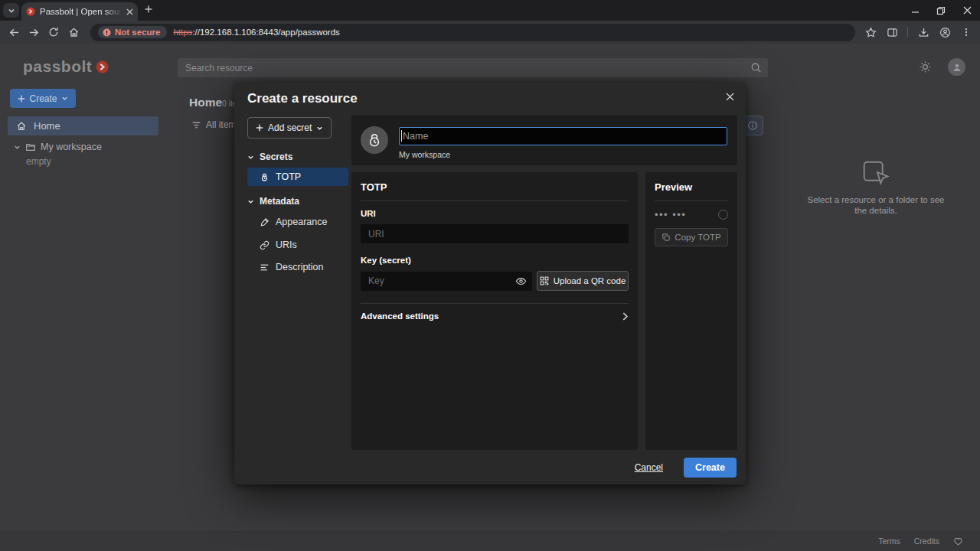  What do you see at coordinates (544, 140) in the screenshot?
I see `resource-name-section: My workspace` at bounding box center [544, 140].